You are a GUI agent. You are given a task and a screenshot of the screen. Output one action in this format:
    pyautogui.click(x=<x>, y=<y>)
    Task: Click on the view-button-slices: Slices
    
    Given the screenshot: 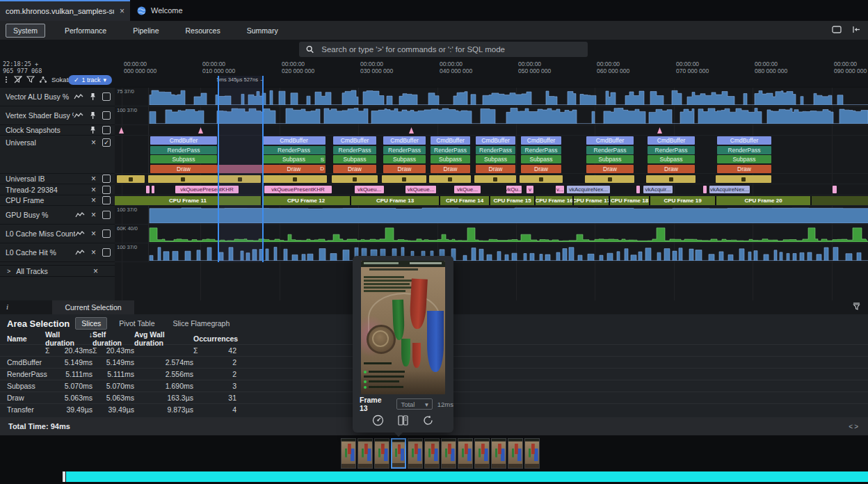 What is the action you would take?
    pyautogui.click(x=91, y=323)
    